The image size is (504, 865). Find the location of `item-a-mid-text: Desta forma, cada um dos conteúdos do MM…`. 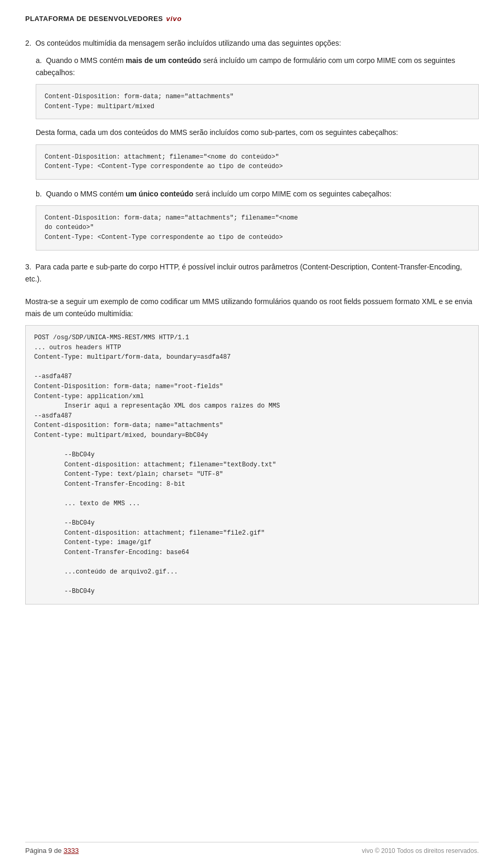

item-a-mid-text: Desta forma, cada um dos conteúdos do MM… is located at coordinates (257, 132).